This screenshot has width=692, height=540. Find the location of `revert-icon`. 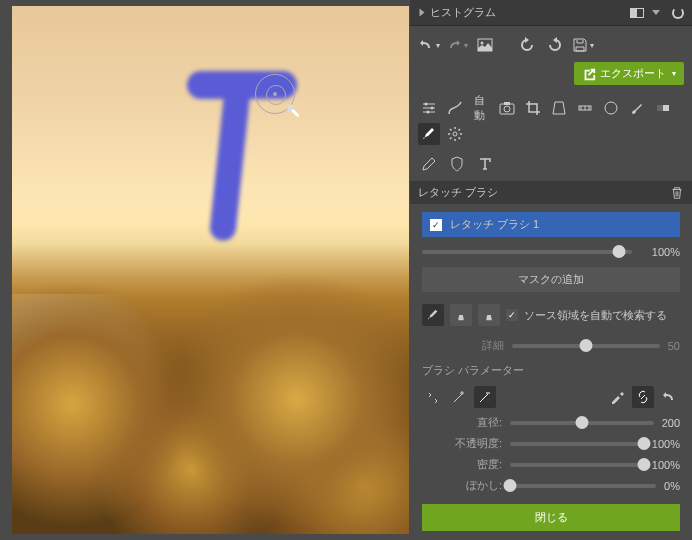

revert-icon is located at coordinates (669, 397).